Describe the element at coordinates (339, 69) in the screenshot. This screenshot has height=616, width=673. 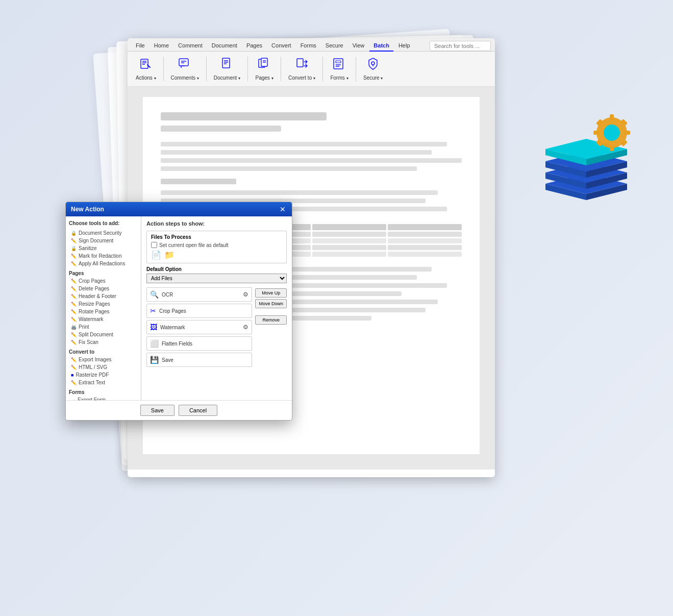
I see `ribbon-tool-forms: Forms ▾` at that location.